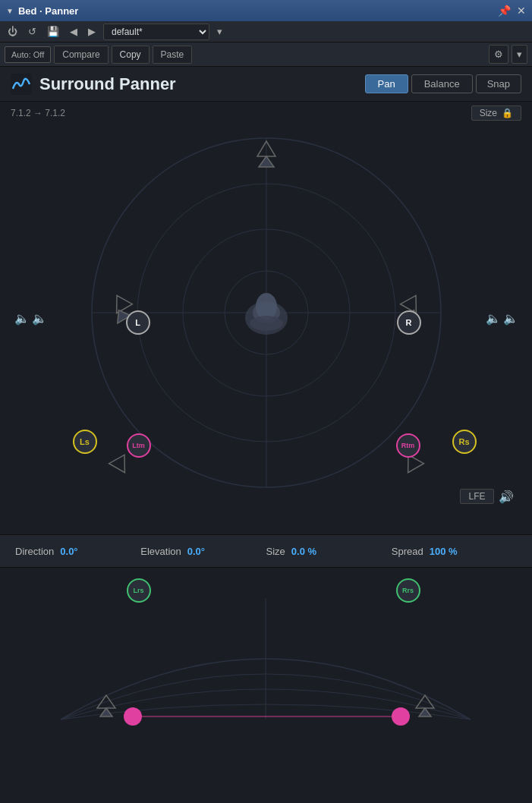 This screenshot has height=803, width=532. I want to click on preset-dropdown: default*, so click(156, 32).